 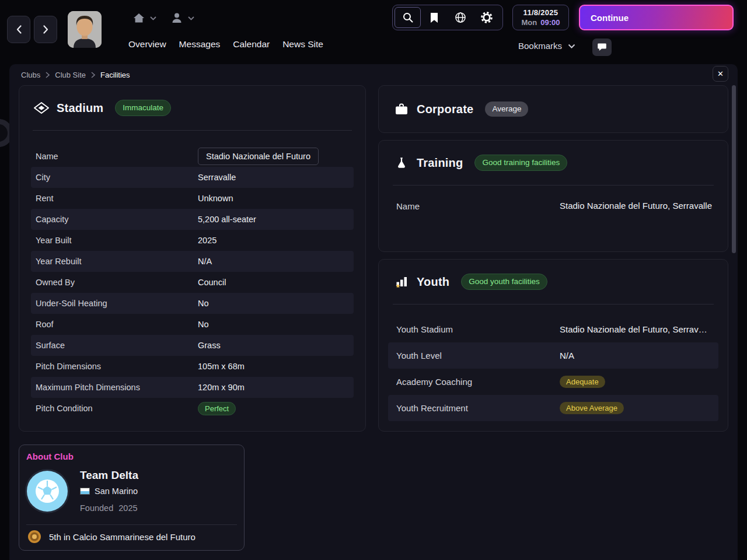 I want to click on club-name: Team Delta, so click(x=109, y=475).